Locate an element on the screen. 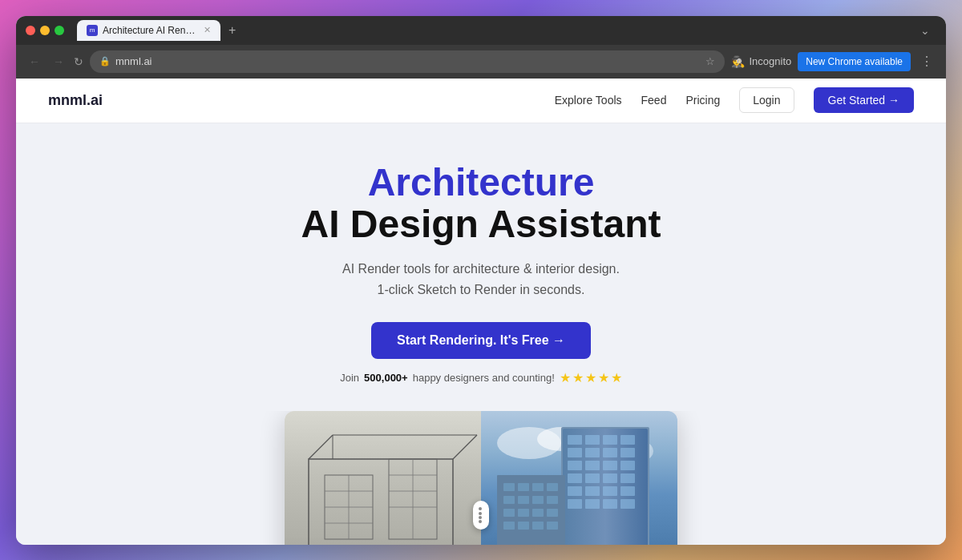 This screenshot has width=962, height=560. new-tab-button: + is located at coordinates (232, 30).